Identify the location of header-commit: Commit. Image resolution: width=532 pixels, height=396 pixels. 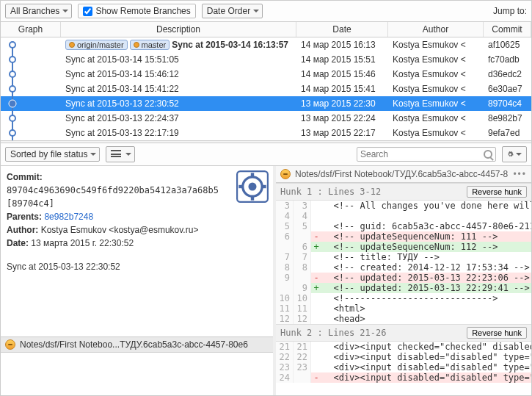
(508, 29).